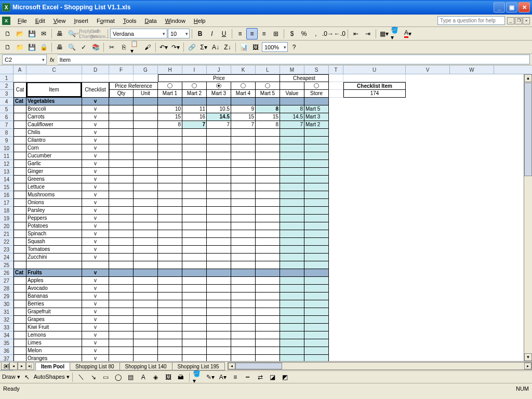 This screenshot has width=532, height=399. I want to click on cheapest-store: Mart 3, so click(317, 117).